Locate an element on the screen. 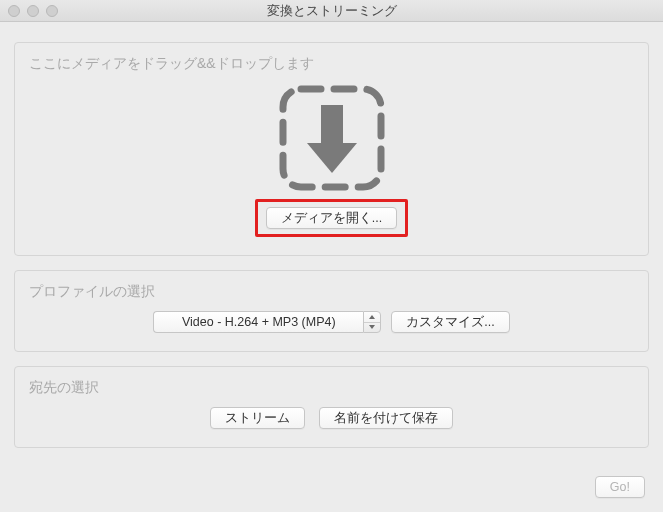 The height and width of the screenshot is (512, 663). chevron-down-icon is located at coordinates (372, 328).